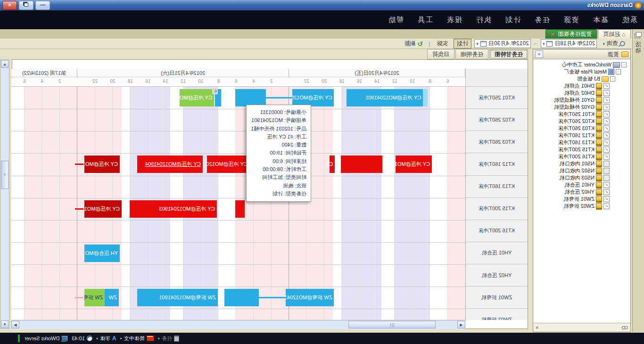 The width and height of the screenshot is (644, 344). I want to click on horizontal-scroll-thumb: |||, so click(392, 325).